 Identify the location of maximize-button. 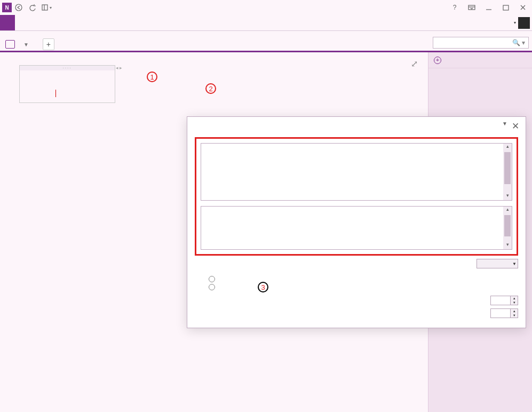
(506, 7).